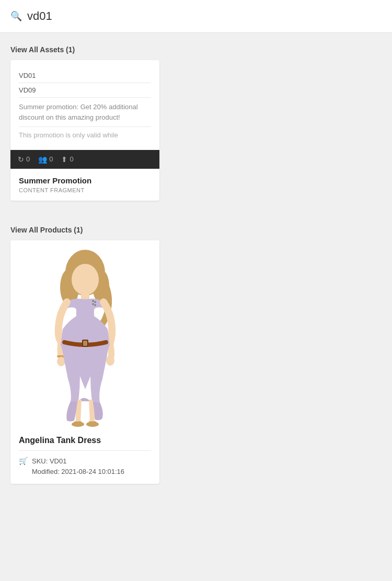 This screenshot has height=581, width=392. Describe the element at coordinates (24, 159) in the screenshot. I see `overlay-stat-1: ↻ 0` at that location.